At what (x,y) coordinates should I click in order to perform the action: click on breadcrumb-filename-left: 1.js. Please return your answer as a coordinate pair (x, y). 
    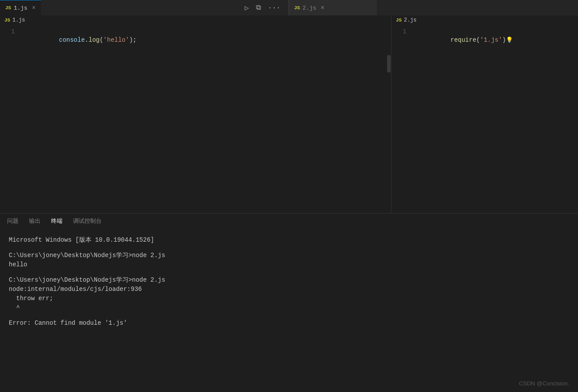
    Looking at the image, I should click on (18, 20).